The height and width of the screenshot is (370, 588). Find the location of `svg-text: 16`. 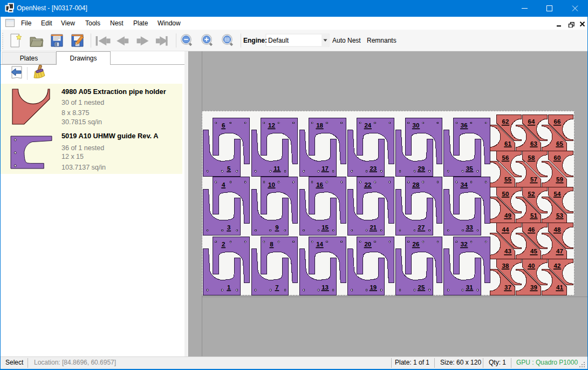

svg-text: 16 is located at coordinates (319, 185).